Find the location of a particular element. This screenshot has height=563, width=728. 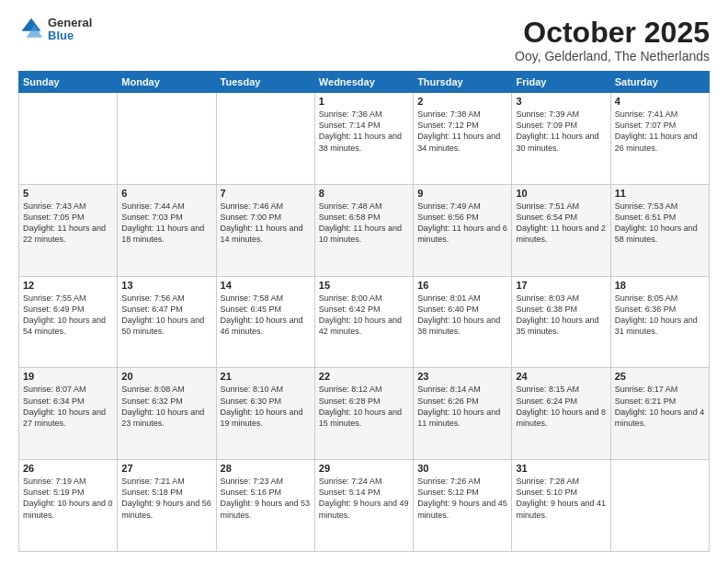

day-number: 30 is located at coordinates (462, 468).